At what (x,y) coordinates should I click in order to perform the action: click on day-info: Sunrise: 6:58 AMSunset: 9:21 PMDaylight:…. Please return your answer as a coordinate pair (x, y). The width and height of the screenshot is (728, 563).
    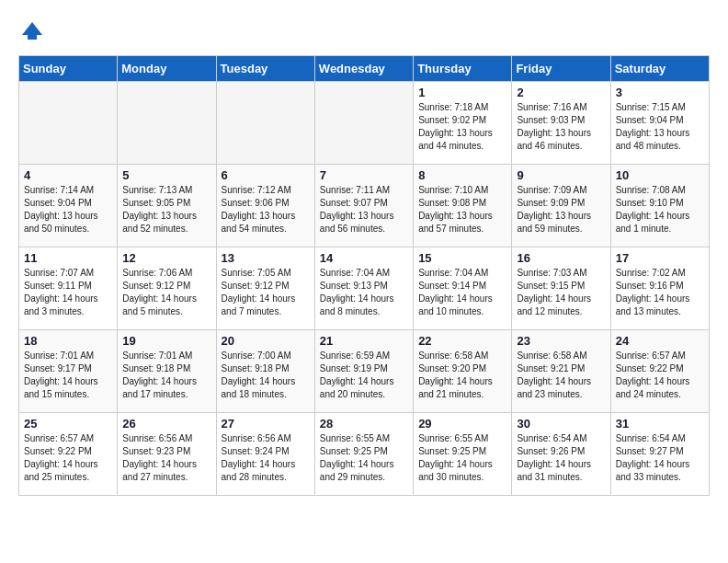
    Looking at the image, I should click on (561, 375).